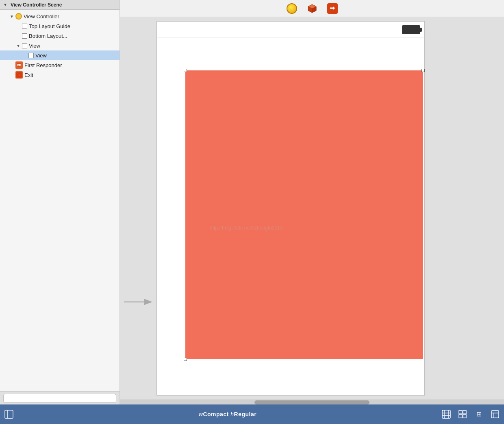 Image resolution: width=504 pixels, height=424 pixels. Describe the element at coordinates (495, 414) in the screenshot. I see `zoom-icon` at that location.